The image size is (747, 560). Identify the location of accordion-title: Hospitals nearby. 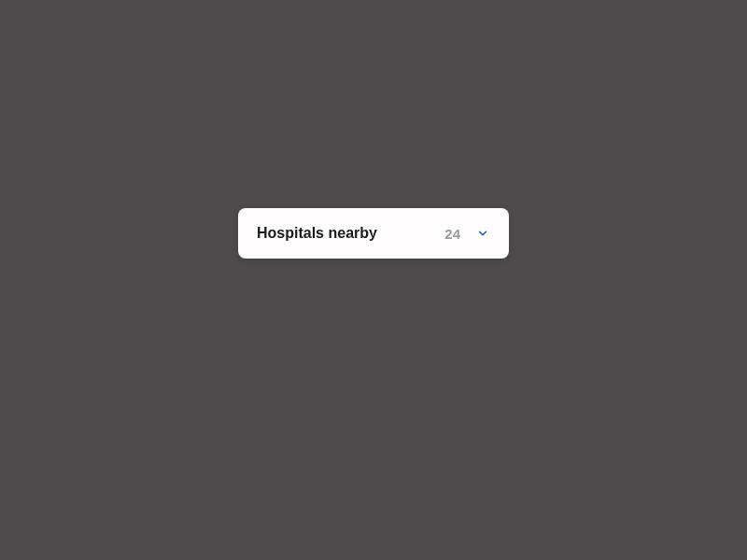
(351, 233).